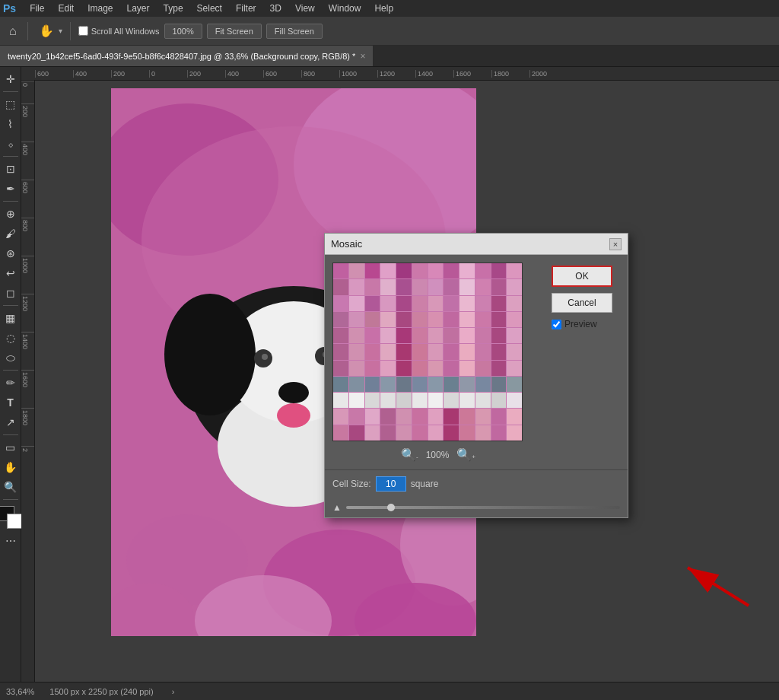 The image size is (779, 700). Describe the element at coordinates (11, 293) in the screenshot. I see `eraser-tool: ◻` at that location.